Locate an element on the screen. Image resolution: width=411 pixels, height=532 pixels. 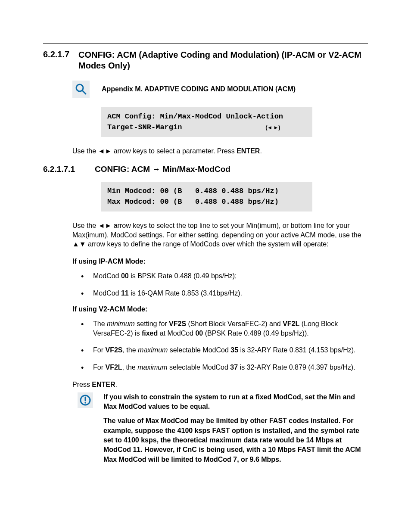
list-item: The minimum setting for VF2S (Short Bloc… is located at coordinates (224, 328).